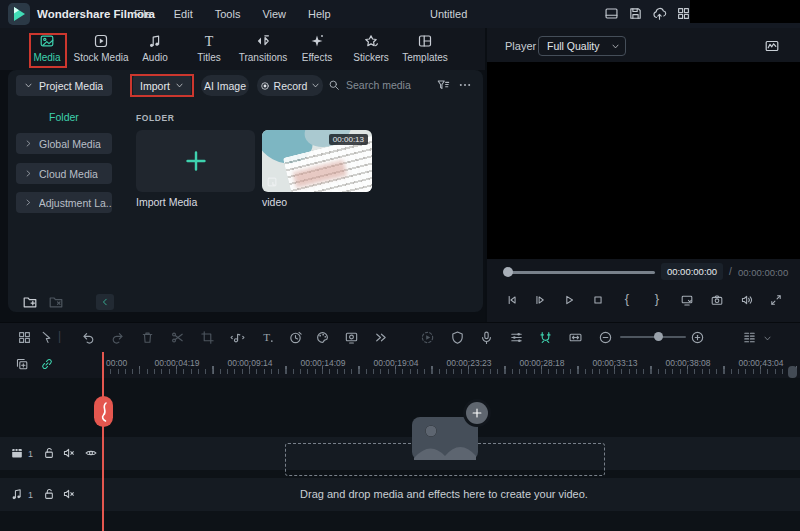 This screenshot has height=531, width=800. I want to click on video-clip-card: 00:00:13, so click(317, 161).